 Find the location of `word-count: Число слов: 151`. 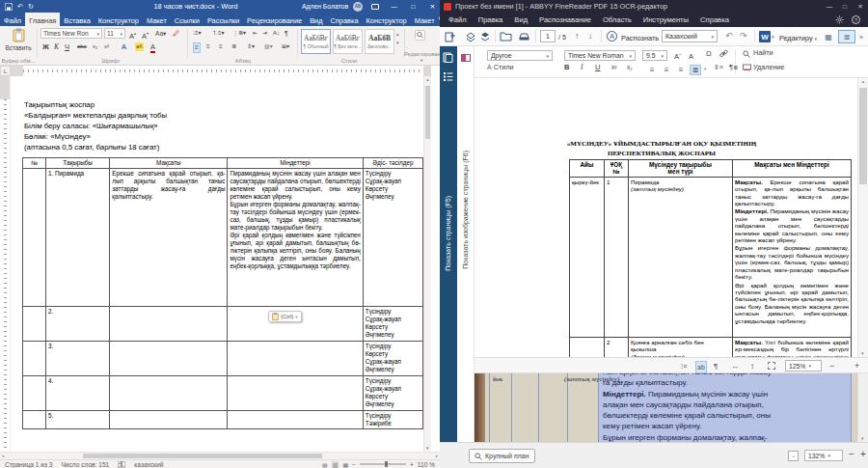

word-count: Число слов: 151 is located at coordinates (85, 465).